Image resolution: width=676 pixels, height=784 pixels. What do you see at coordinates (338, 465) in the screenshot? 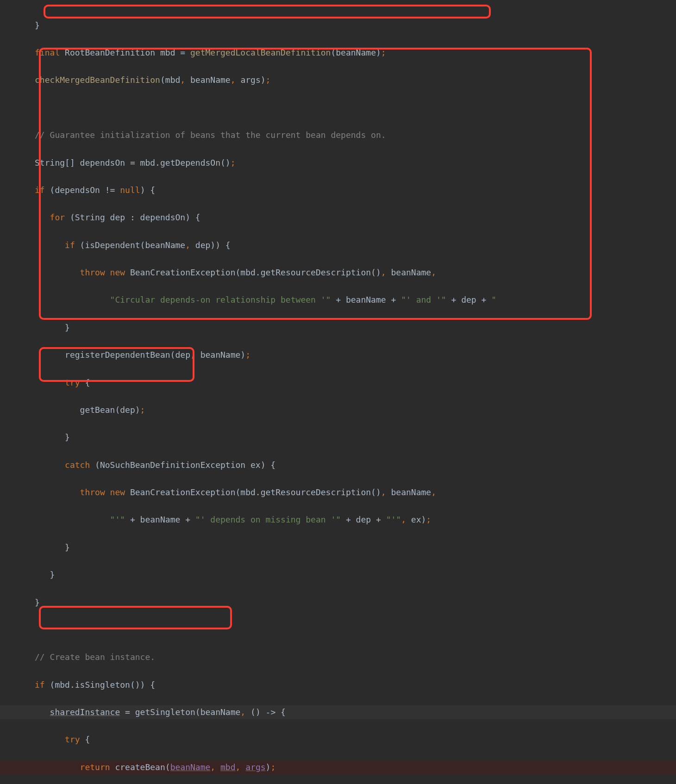
I see `code-line: catch (NoSuchBeanDefinitionException ex)…` at bounding box center [338, 465].